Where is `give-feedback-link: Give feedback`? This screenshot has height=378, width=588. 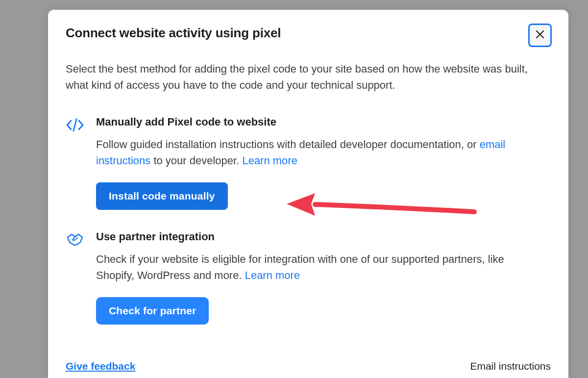 give-feedback-link: Give feedback is located at coordinates (100, 366).